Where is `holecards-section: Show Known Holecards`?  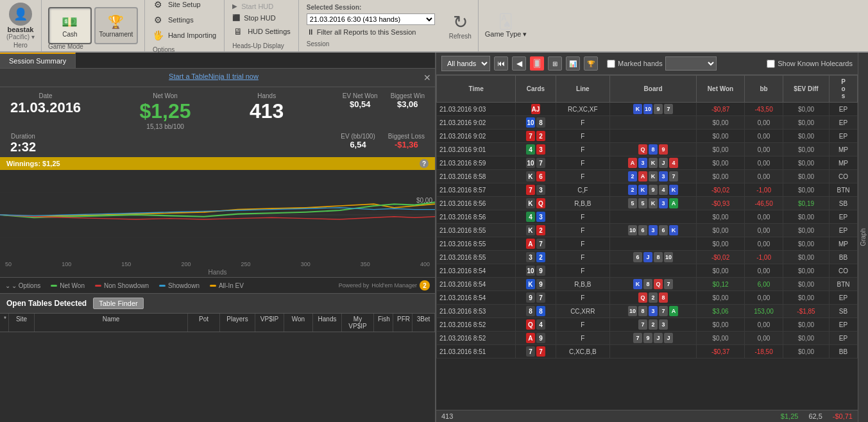 holecards-section: Show Known Holecards is located at coordinates (810, 64).